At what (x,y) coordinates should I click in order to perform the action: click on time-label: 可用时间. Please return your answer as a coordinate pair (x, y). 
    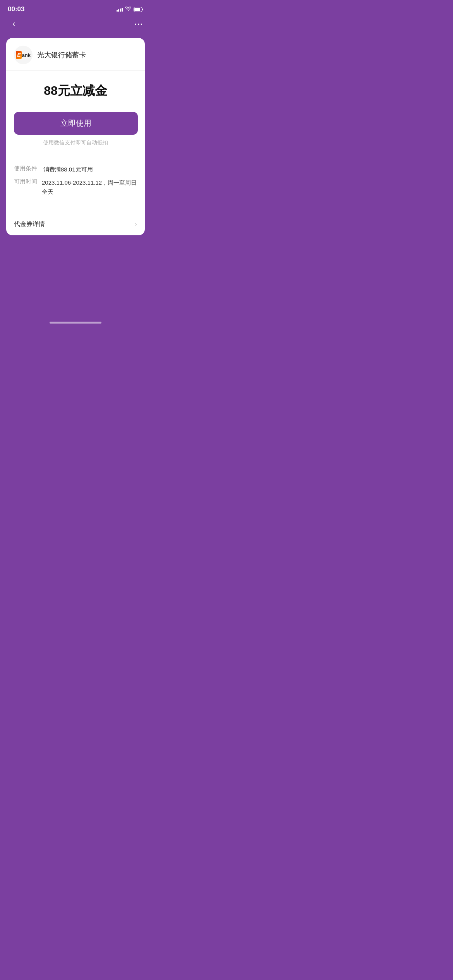
    Looking at the image, I should click on (25, 182).